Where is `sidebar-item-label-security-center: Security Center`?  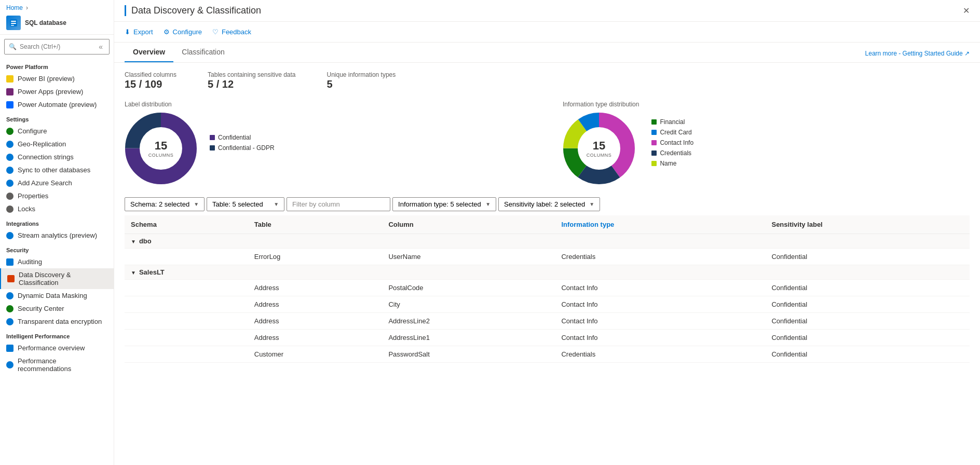
sidebar-item-label-security-center: Security Center is located at coordinates (41, 308).